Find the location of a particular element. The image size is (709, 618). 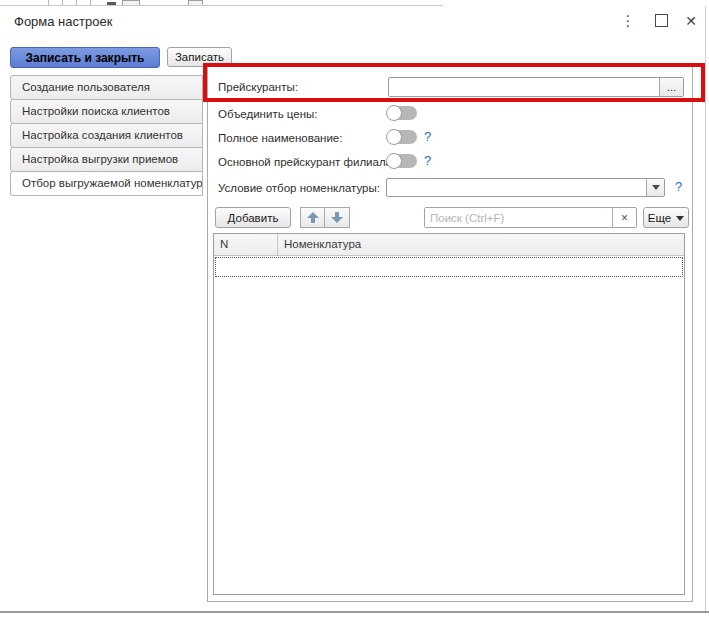

tab-client-search: Настройки поиска клиентов is located at coordinates (106, 112).